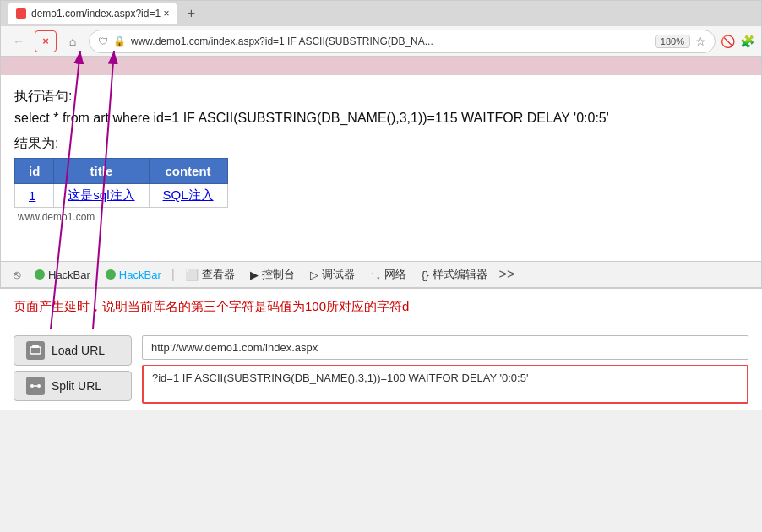  I want to click on tab-favicon, so click(21, 14).